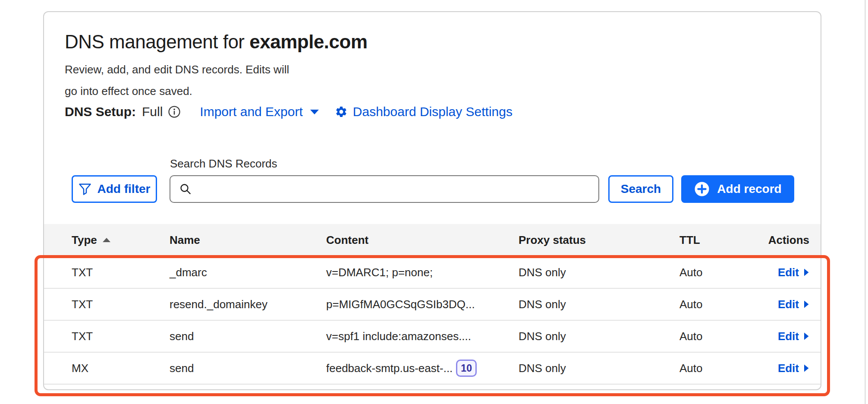 Image resolution: width=868 pixels, height=404 pixels. What do you see at coordinates (248, 240) in the screenshot?
I see `column-header-name: Name` at bounding box center [248, 240].